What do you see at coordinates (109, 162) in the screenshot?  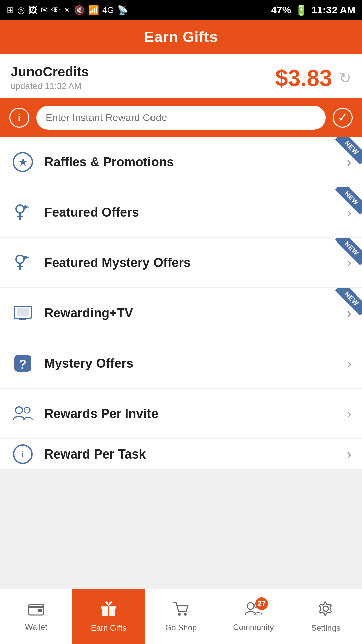 I see `raffles-label: Raffles & Promotions` at bounding box center [109, 162].